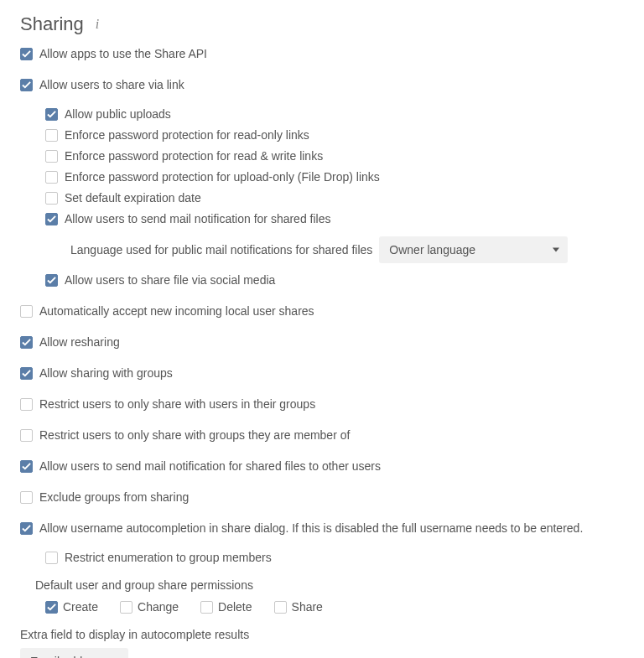 The height and width of the screenshot is (658, 644). Describe the element at coordinates (106, 374) in the screenshot. I see `label-share-groups: Allow sharing with groups` at that location.